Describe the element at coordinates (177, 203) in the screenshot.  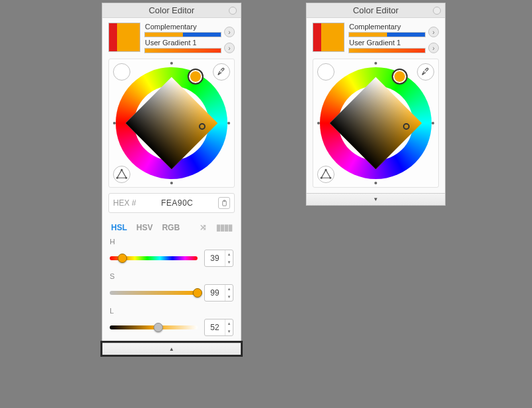
I see `hex-value: FEA90C` at that location.